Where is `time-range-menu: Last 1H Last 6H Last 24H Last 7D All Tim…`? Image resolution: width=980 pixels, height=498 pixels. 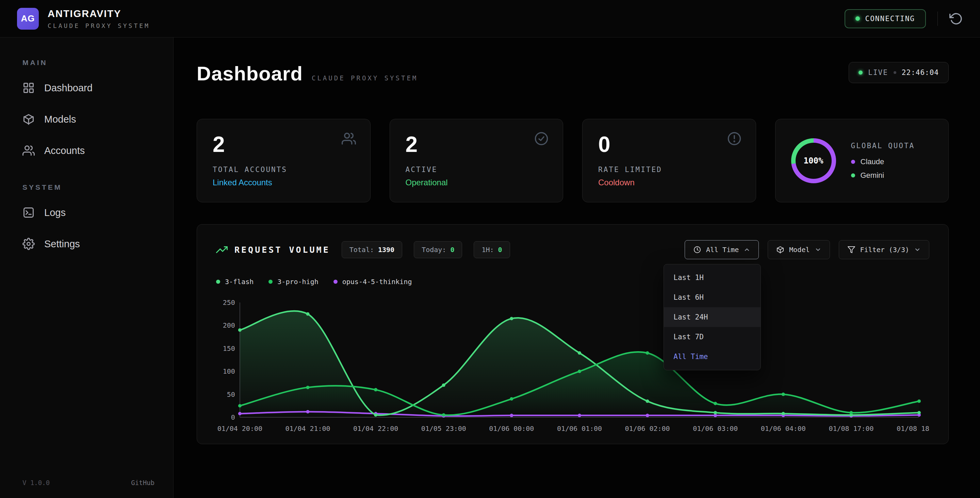 time-range-menu: Last 1H Last 6H Last 24H Last 7D All Tim… is located at coordinates (712, 317).